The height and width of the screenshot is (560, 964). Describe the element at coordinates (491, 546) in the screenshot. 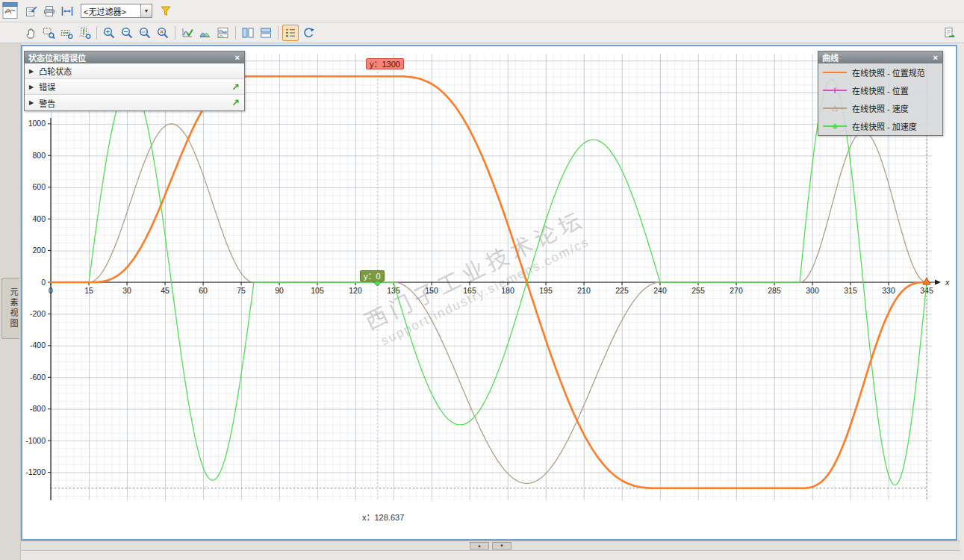

I see `bottom-splitter: ▲ ▼` at that location.